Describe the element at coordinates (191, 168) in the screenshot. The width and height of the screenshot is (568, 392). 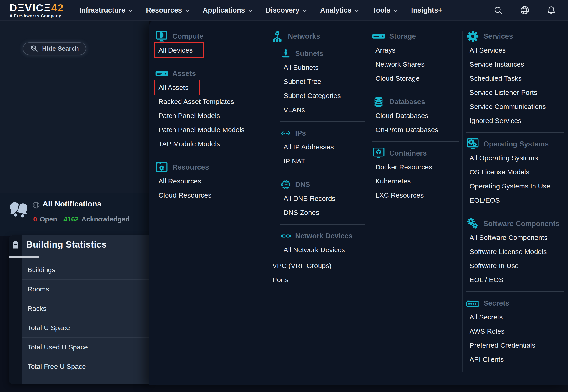
I see `menu-section-title: Resources` at that location.